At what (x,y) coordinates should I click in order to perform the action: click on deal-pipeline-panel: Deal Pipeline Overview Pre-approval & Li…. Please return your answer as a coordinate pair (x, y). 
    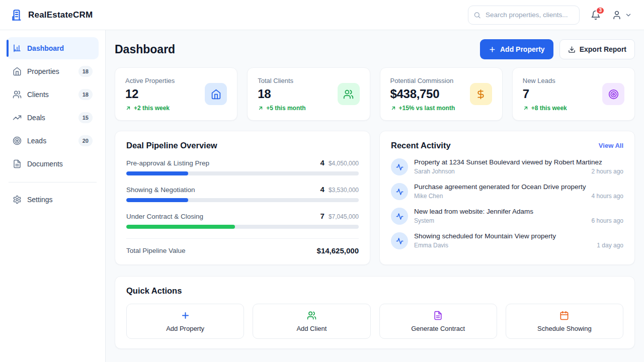
    Looking at the image, I should click on (243, 198).